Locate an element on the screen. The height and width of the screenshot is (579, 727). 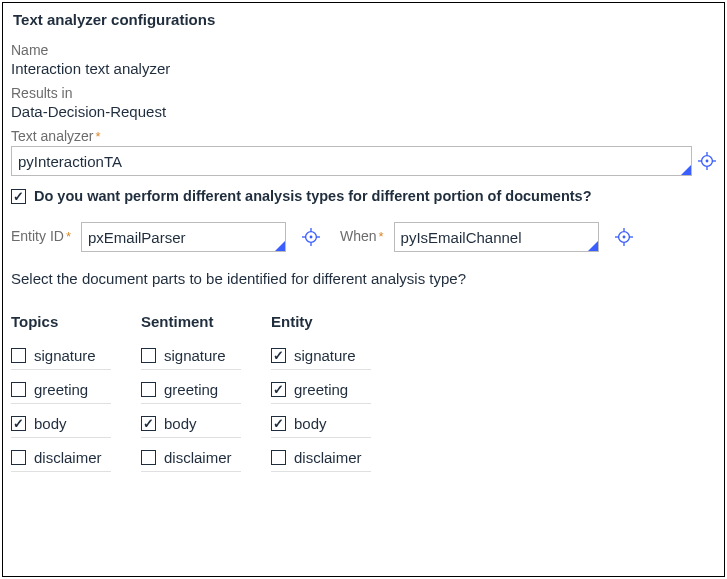
text-analyzer-label: Text analyzer* is located at coordinates (364, 136).